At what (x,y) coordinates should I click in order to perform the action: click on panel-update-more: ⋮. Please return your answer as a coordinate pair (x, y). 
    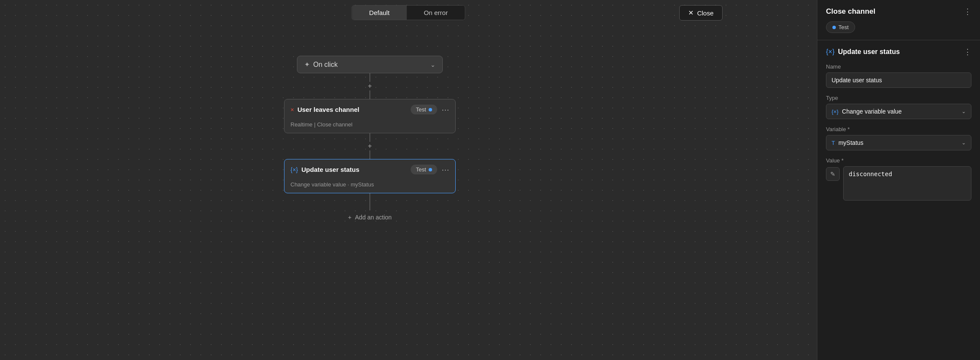
    Looking at the image, I should click on (968, 52).